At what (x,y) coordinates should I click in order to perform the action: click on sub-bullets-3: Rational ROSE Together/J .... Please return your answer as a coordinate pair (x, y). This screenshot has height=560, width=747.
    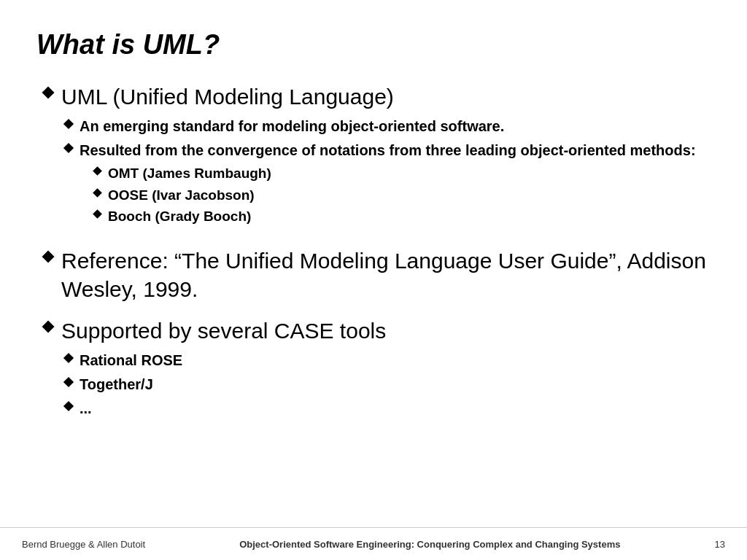
    Looking at the image, I should click on (225, 385).